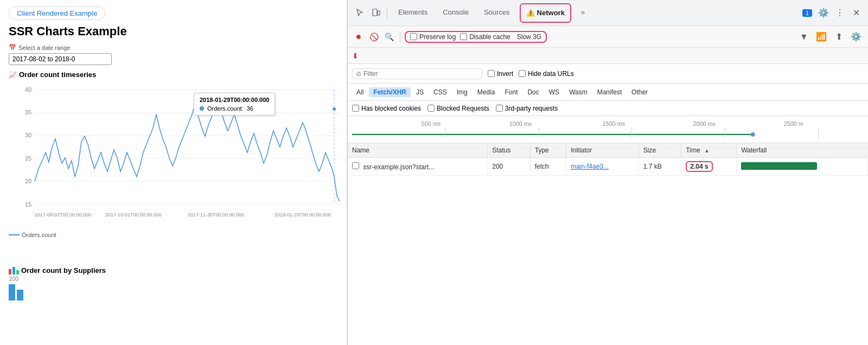  I want to click on has-blocked-cookies, so click(356, 108).